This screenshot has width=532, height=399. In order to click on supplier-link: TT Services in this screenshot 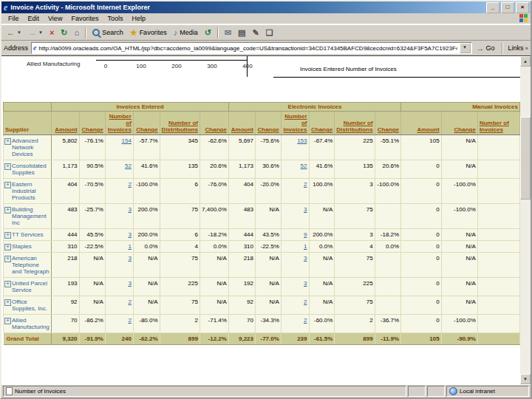, I will do `click(28, 235)`.